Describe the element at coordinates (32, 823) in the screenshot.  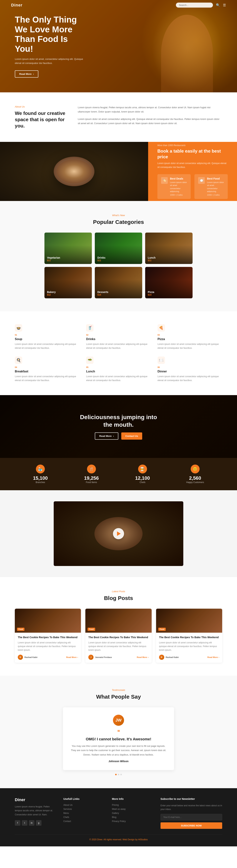
I see `linkedin-icon: in` at that location.